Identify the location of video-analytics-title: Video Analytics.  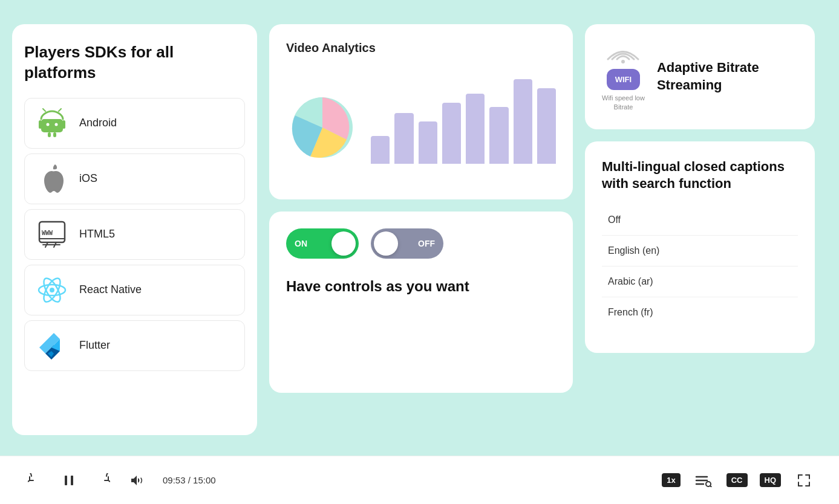
(421, 48).